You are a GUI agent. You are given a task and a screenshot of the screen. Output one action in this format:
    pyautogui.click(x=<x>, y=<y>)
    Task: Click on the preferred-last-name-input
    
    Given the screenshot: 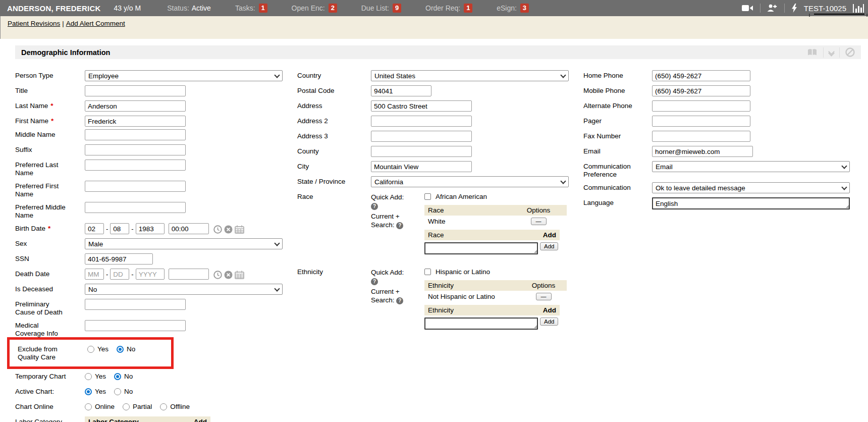 What is the action you would take?
    pyautogui.click(x=135, y=165)
    